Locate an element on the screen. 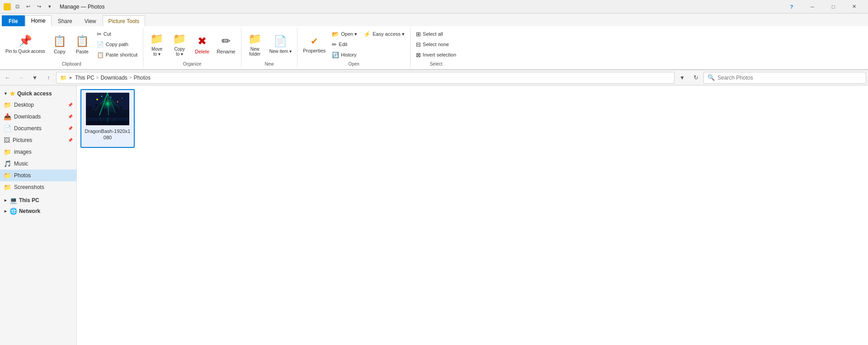 This screenshot has width=868, height=345. new-folder-icon: 📁 is located at coordinates (255, 39).